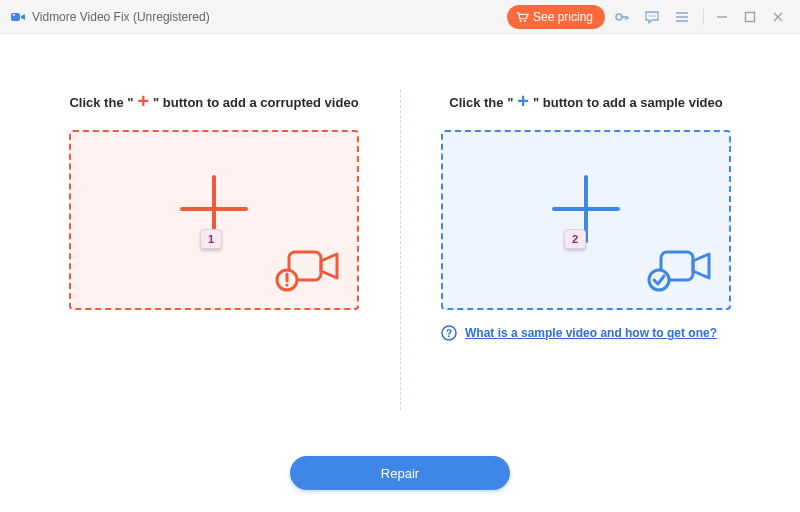 Image resolution: width=800 pixels, height=512 pixels. Describe the element at coordinates (256, 102) in the screenshot. I see `corrupted-instruction-post: " button to add a corrupted video` at that location.